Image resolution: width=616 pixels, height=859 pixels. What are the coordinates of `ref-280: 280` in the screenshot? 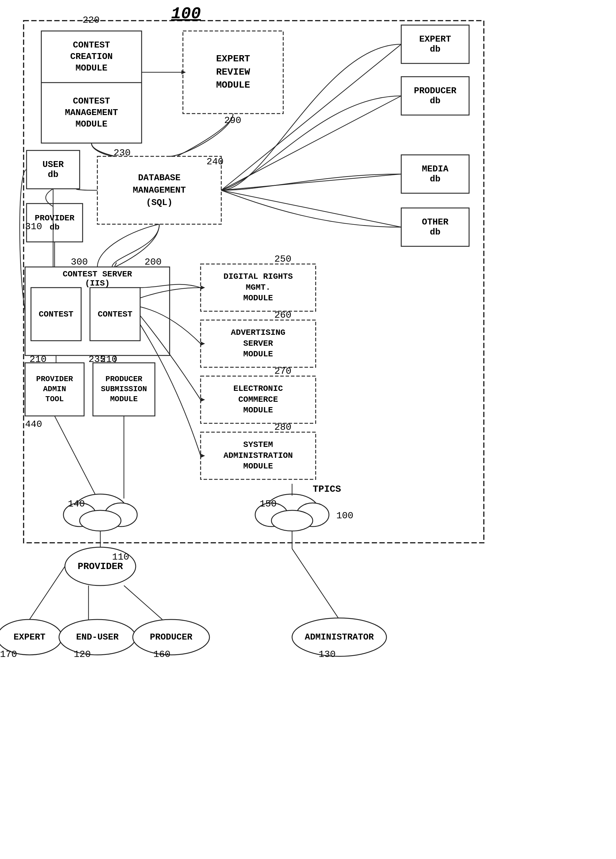 It's located at (283, 427).